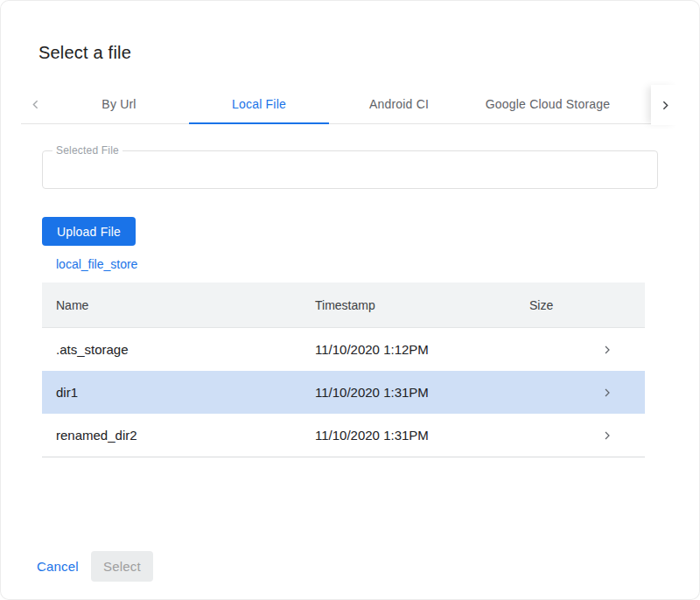  What do you see at coordinates (35, 105) in the screenshot?
I see `chevron-left-icon` at bounding box center [35, 105].